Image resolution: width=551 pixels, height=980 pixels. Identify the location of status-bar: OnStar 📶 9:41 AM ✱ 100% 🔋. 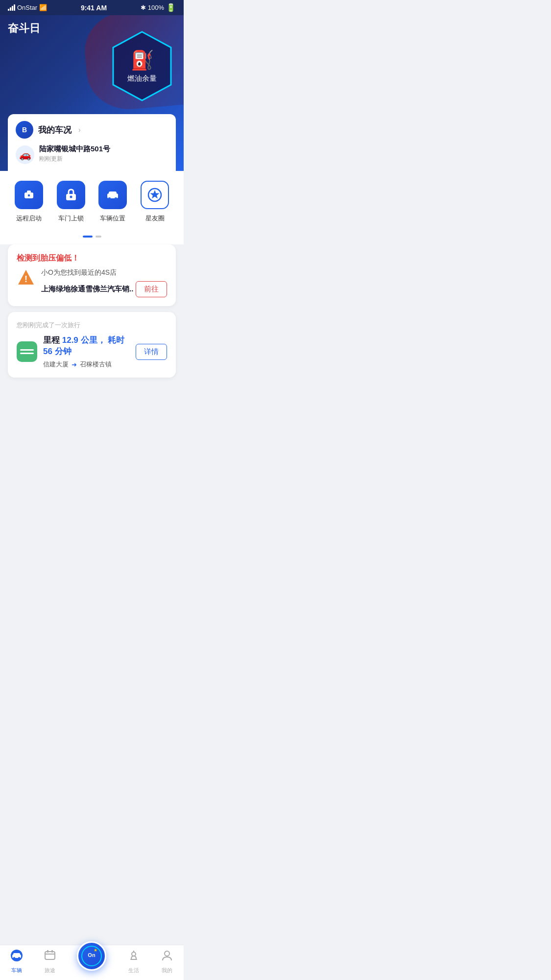
(92, 8).